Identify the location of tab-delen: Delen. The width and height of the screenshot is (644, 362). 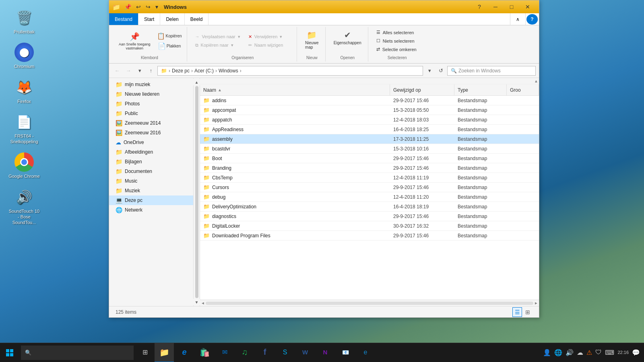
(172, 19).